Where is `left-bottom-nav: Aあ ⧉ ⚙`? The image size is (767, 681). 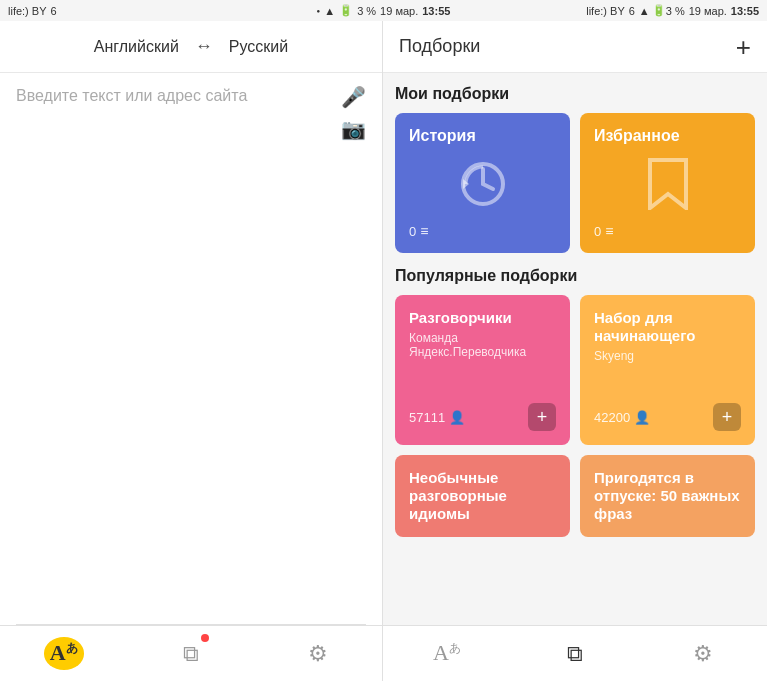 left-bottom-nav: Aあ ⧉ ⚙ is located at coordinates (191, 653).